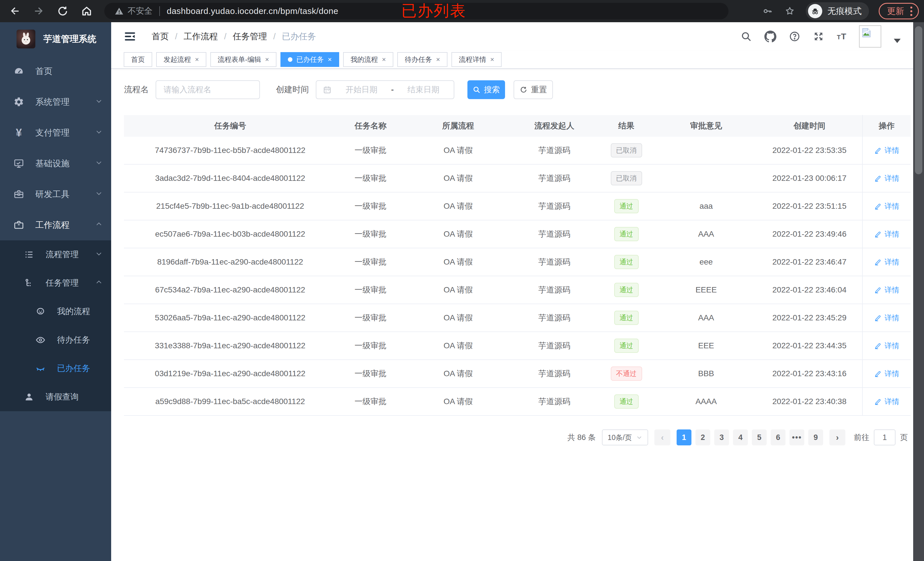  I want to click on sidebar: 芋道管理系统 首页 系统管理 ¥ 支付管理, so click(56, 292).